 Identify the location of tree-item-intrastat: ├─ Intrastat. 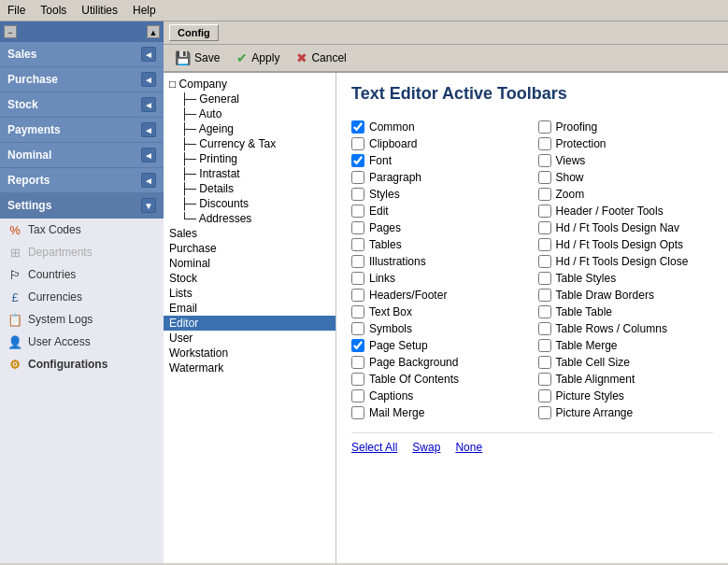
(250, 174).